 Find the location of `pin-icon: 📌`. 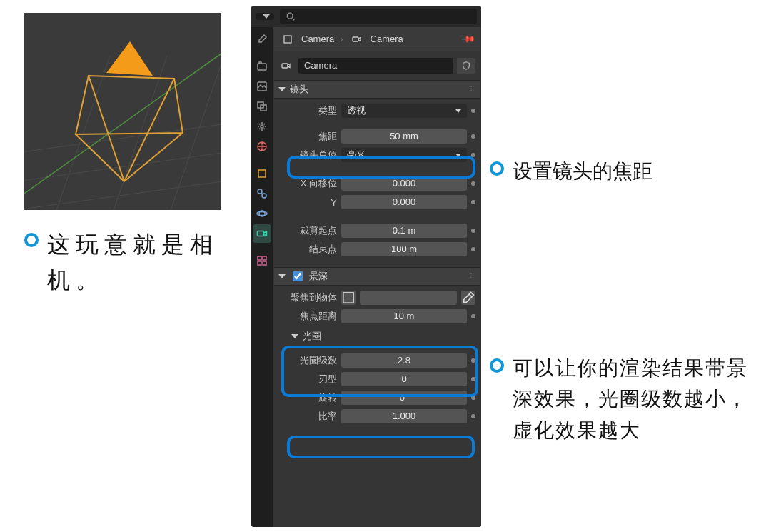

pin-icon: 📌 is located at coordinates (468, 39).